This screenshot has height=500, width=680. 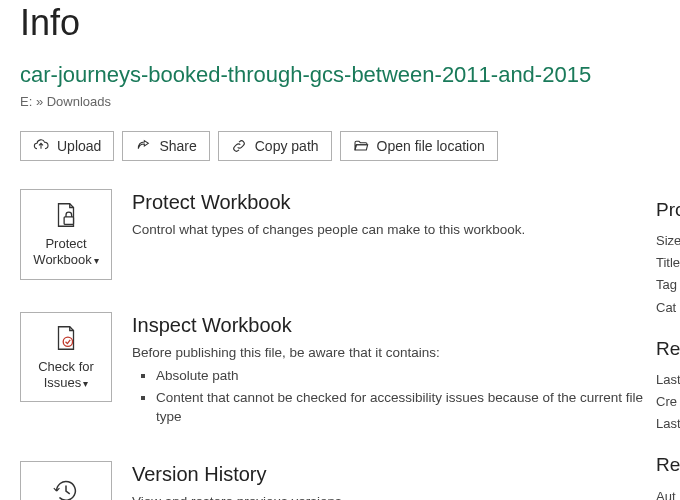 I want to click on prop-last-printed-label: Last, so click(x=668, y=424).